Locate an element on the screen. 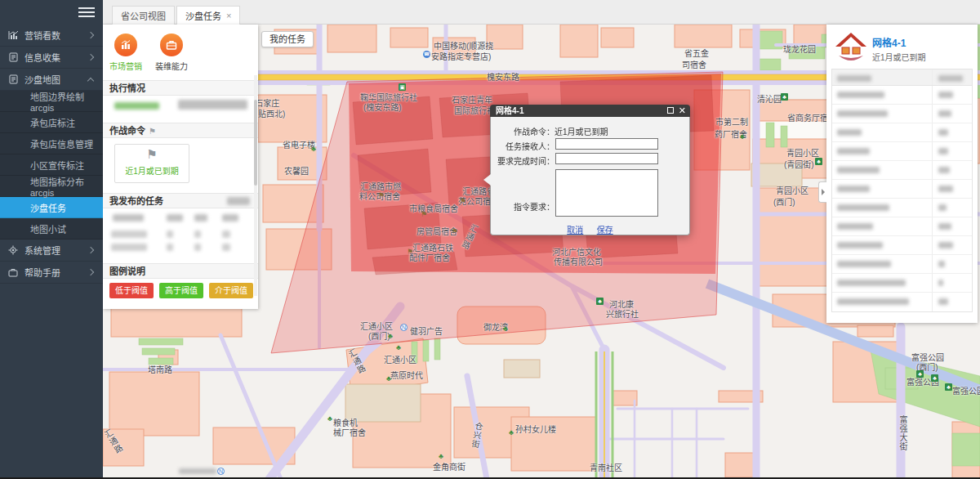 This screenshot has width=980, height=479. legend-button-2: 高于阀值 is located at coordinates (181, 291).